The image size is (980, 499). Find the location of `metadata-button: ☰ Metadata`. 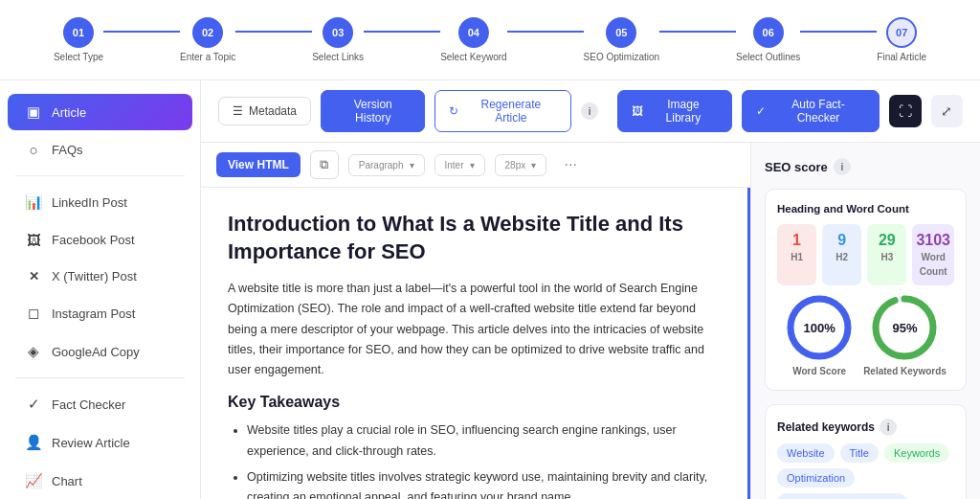

metadata-button: ☰ Metadata is located at coordinates (264, 111).